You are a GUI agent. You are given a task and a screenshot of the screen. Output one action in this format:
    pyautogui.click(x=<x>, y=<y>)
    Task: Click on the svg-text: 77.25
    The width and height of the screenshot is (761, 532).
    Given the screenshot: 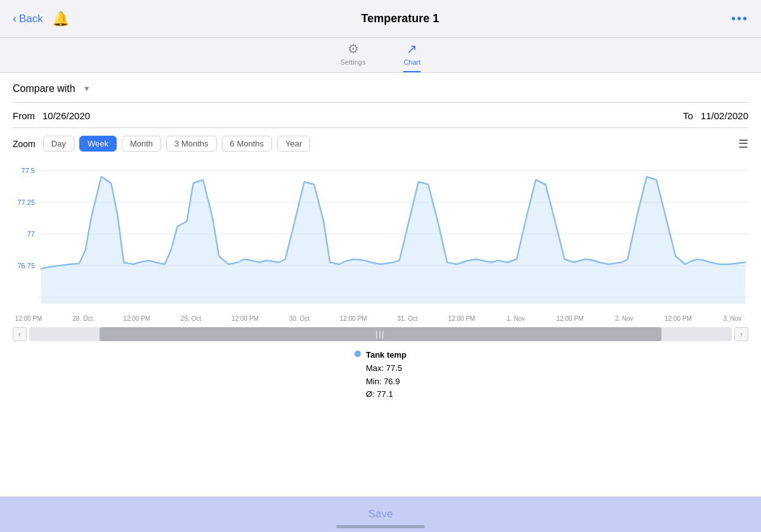 What is the action you would take?
    pyautogui.click(x=26, y=202)
    